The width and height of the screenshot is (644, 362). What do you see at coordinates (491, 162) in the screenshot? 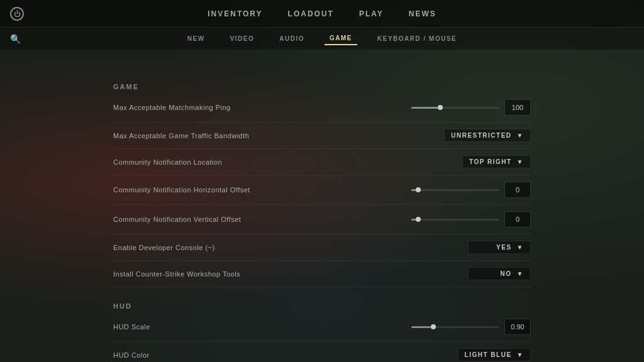
I see `notif-location-value: TOP RIGHT` at bounding box center [491, 162].